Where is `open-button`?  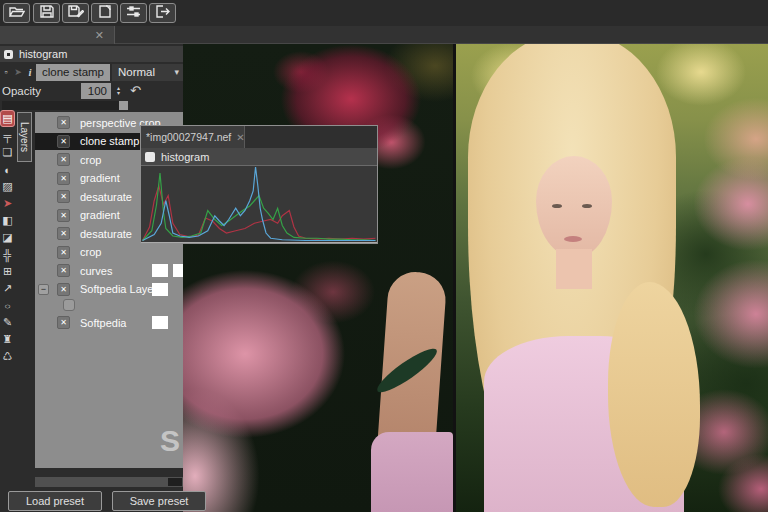
open-button is located at coordinates (16, 13).